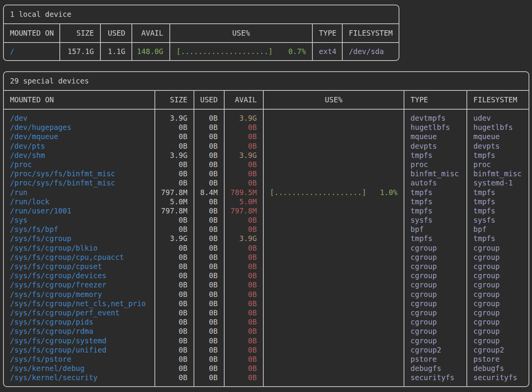 The width and height of the screenshot is (532, 392). I want to click on cell-fs: sysfs, so click(498, 220).